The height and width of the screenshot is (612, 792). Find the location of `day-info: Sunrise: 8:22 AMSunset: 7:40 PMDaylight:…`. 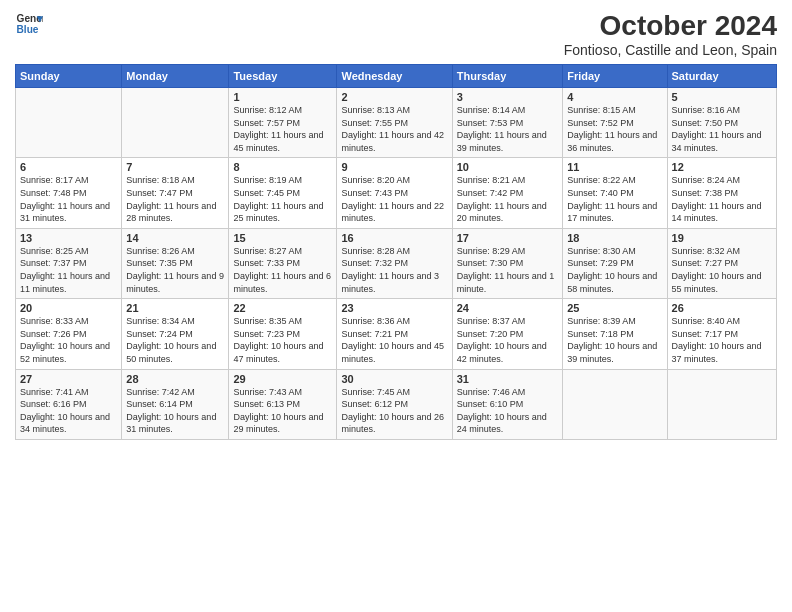

day-info: Sunrise: 8:22 AMSunset: 7:40 PMDaylight:… is located at coordinates (614, 199).